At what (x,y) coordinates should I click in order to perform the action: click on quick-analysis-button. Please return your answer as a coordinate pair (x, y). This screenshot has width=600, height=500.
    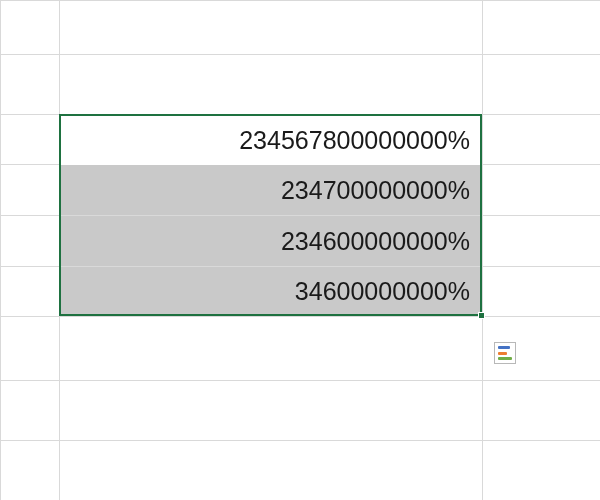
    Looking at the image, I should click on (505, 353).